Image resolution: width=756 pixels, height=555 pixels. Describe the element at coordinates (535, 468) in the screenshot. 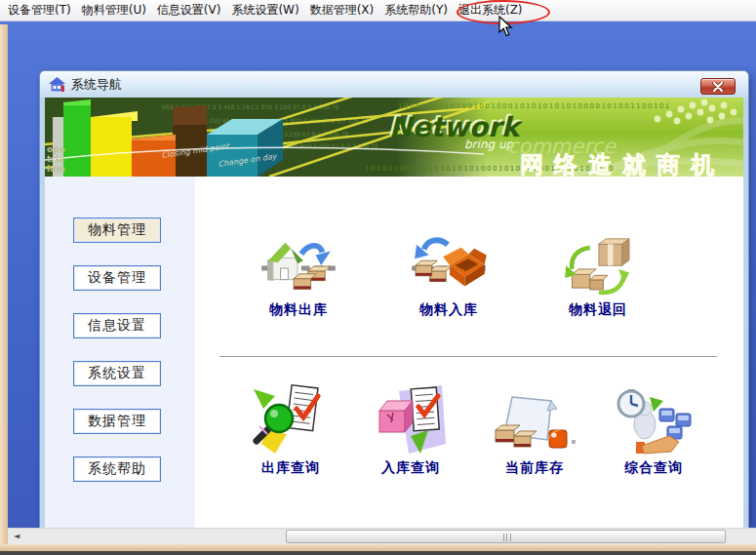

I see `shortcut-label: 当前库存` at that location.